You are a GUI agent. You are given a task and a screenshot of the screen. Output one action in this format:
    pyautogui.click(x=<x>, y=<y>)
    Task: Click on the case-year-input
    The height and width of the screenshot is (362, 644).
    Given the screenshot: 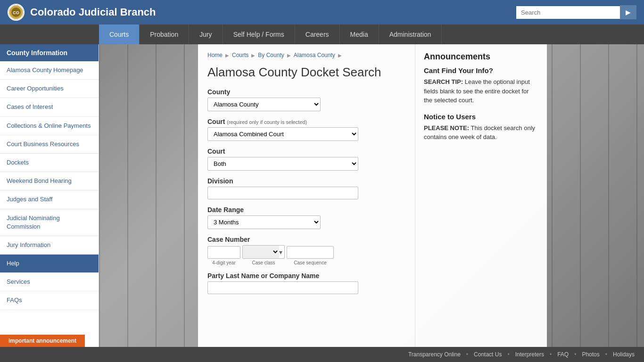 What is the action you would take?
    pyautogui.click(x=224, y=253)
    